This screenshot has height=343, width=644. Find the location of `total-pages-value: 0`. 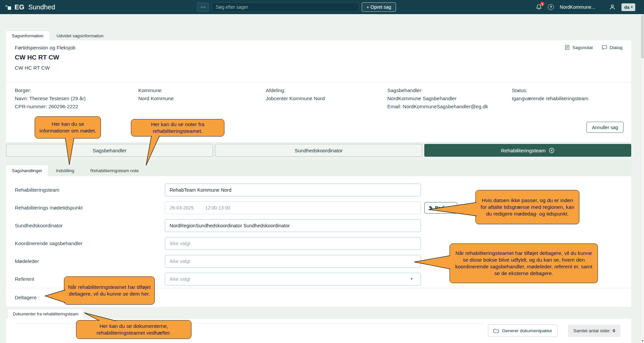

total-pages-value: 0 is located at coordinates (614, 331).